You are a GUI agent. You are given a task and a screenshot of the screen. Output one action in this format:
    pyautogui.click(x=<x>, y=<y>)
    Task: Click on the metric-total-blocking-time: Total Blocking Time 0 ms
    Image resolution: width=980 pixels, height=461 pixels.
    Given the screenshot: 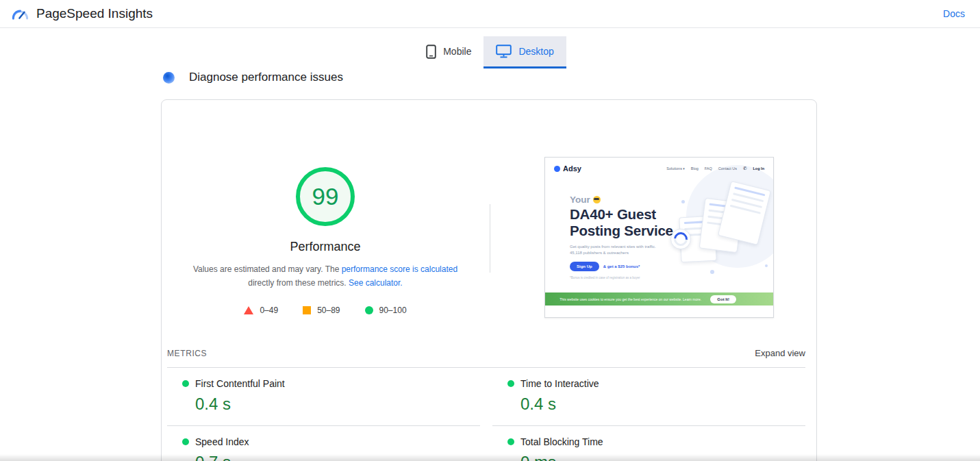 What is the action you would take?
    pyautogui.click(x=649, y=444)
    